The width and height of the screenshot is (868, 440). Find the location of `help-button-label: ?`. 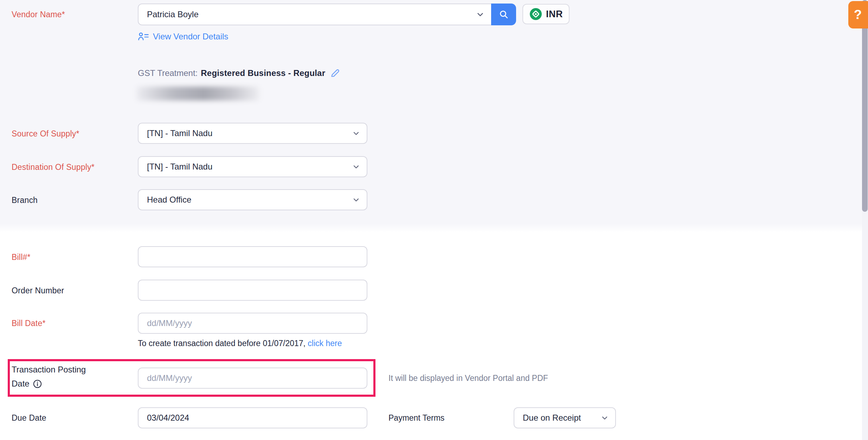

help-button-label: ? is located at coordinates (858, 15).